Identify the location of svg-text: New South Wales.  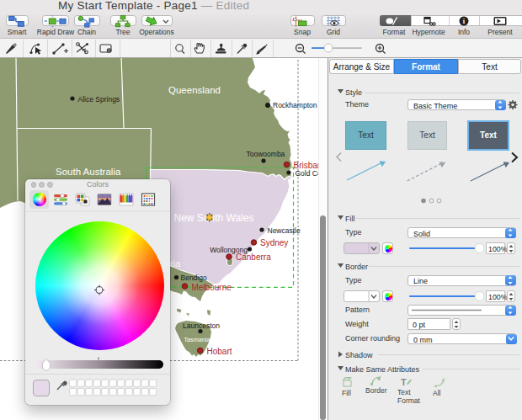
(214, 218).